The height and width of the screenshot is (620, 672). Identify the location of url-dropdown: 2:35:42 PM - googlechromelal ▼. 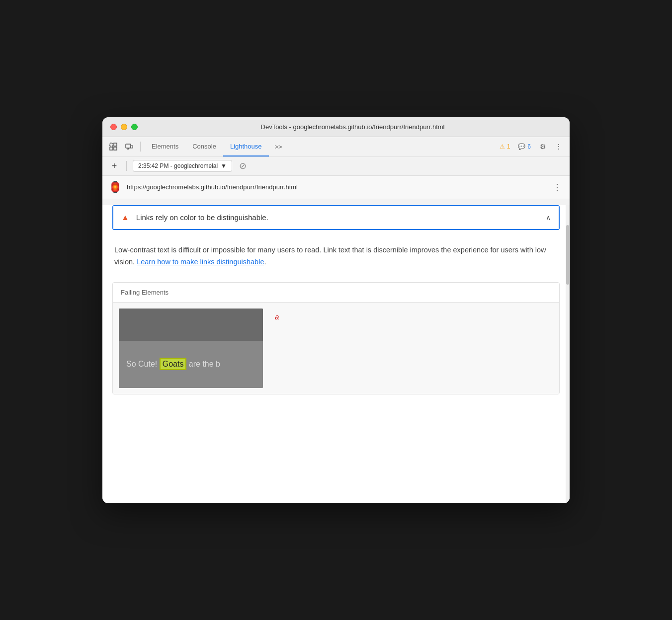
(182, 166).